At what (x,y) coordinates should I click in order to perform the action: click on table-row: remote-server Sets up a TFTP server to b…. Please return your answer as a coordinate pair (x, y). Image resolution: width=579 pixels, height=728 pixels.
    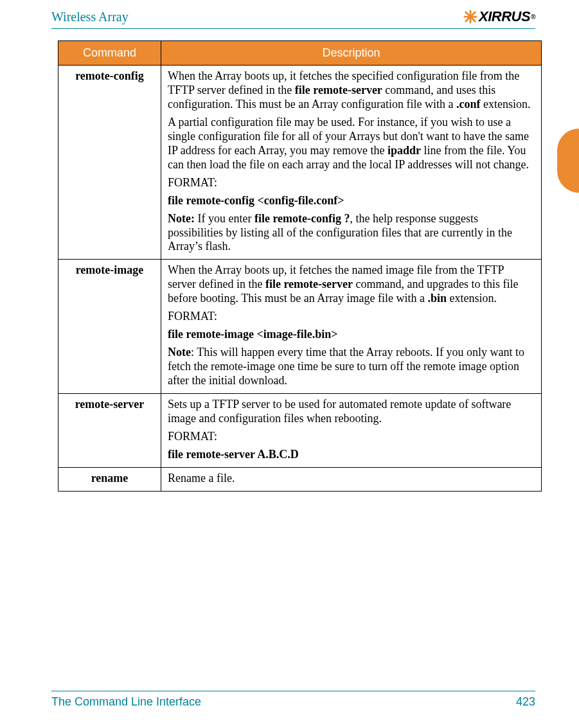
    Looking at the image, I should click on (300, 431).